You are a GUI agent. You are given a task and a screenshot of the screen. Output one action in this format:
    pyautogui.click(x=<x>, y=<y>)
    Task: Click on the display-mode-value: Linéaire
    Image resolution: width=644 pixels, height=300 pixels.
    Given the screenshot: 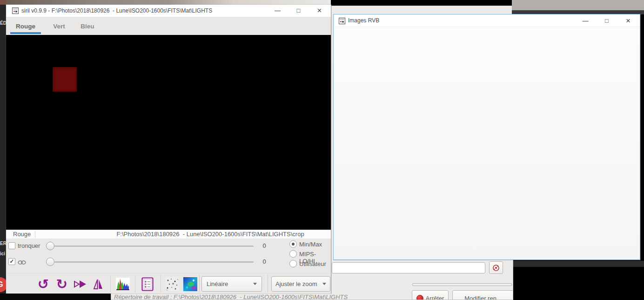 What is the action you would take?
    pyautogui.click(x=217, y=284)
    